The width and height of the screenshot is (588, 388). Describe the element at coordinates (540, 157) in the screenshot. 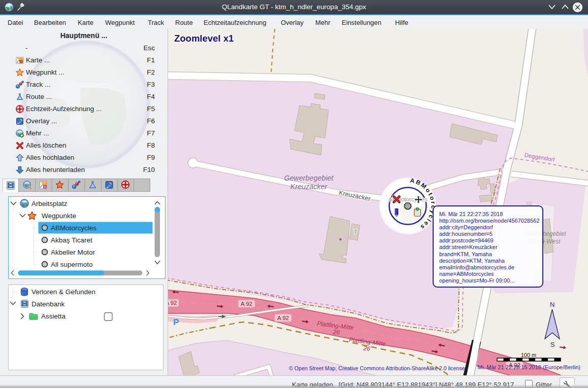

I see `svg-text: Deggendorf` at that location.